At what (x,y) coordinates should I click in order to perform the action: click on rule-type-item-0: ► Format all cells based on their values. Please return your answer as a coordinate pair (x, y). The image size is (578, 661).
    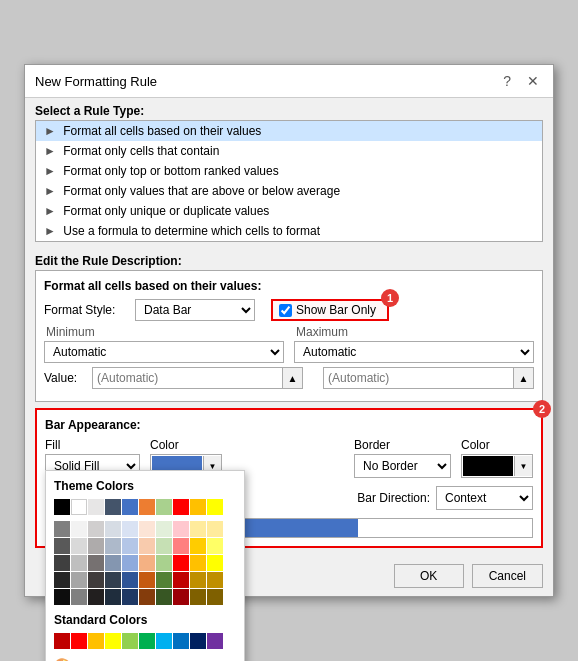
    Looking at the image, I should click on (289, 131).